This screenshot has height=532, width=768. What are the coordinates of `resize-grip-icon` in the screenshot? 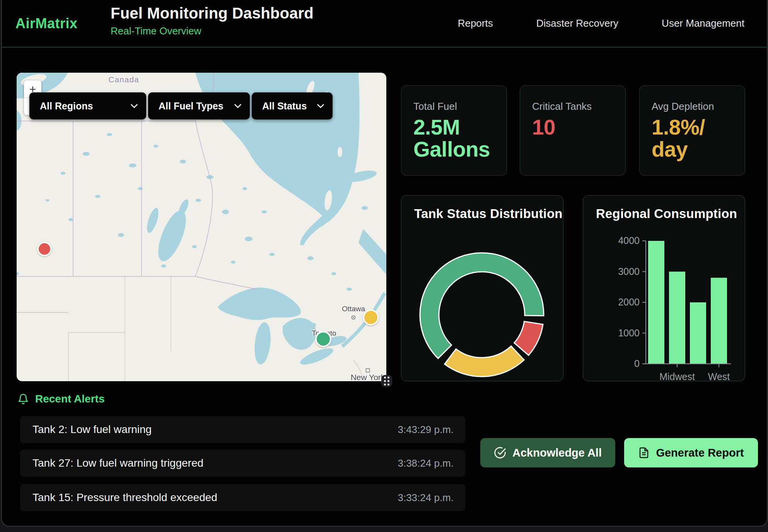 It's located at (387, 381).